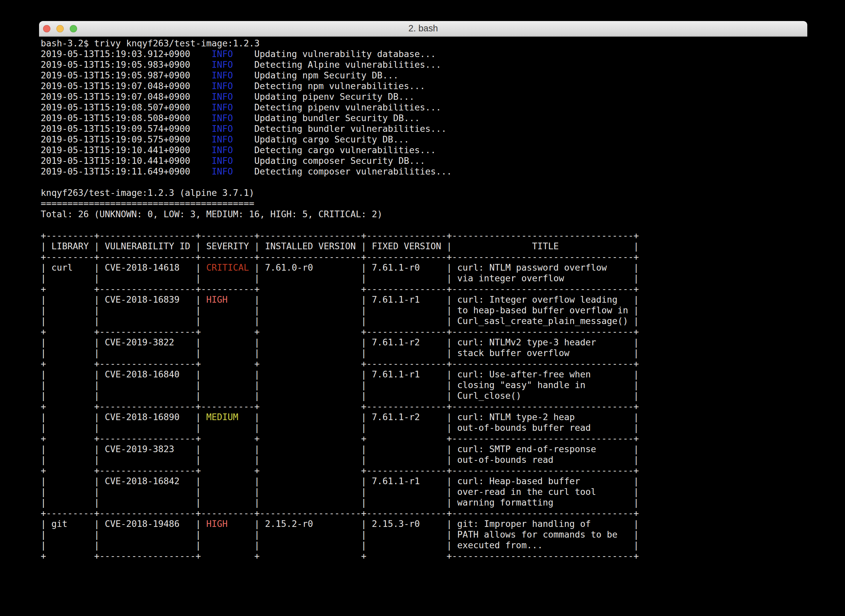 The width and height of the screenshot is (845, 616). Describe the element at coordinates (123, 267) in the screenshot. I see `text-run: | curl | CVE-2018-14618 |` at that location.